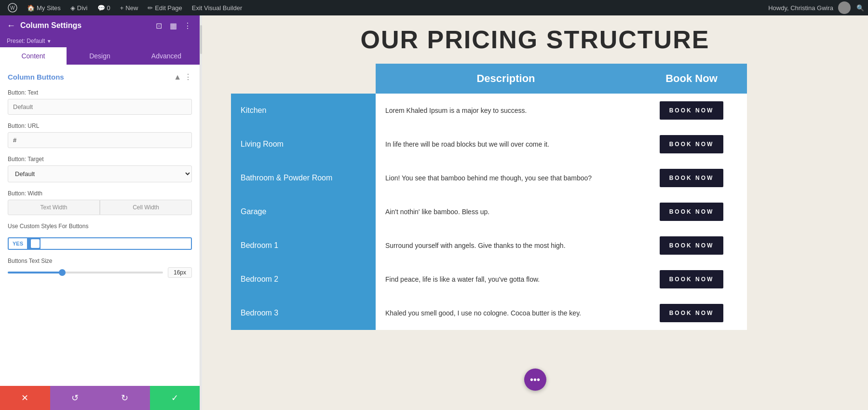 Image resolution: width=868 pixels, height=410 pixels. What do you see at coordinates (100, 107) in the screenshot?
I see `button-text-input` at bounding box center [100, 107].